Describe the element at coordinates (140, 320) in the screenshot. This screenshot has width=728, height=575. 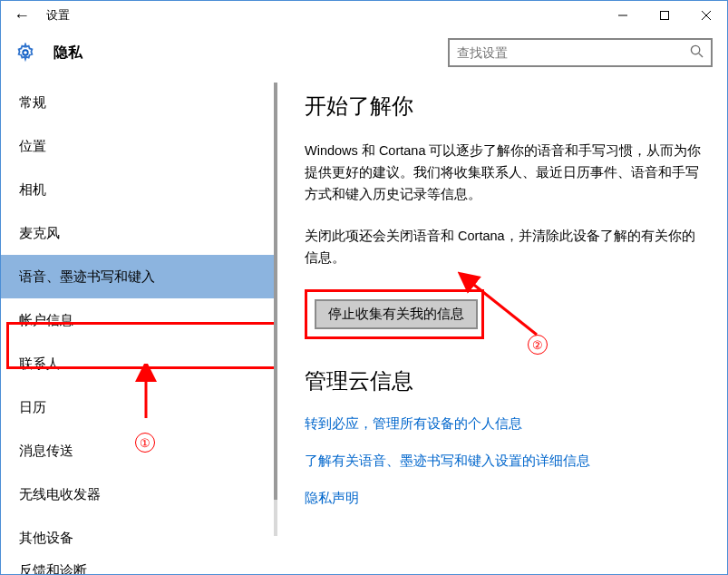
I see `sidebar-item-account-info: 帐户信息` at that location.